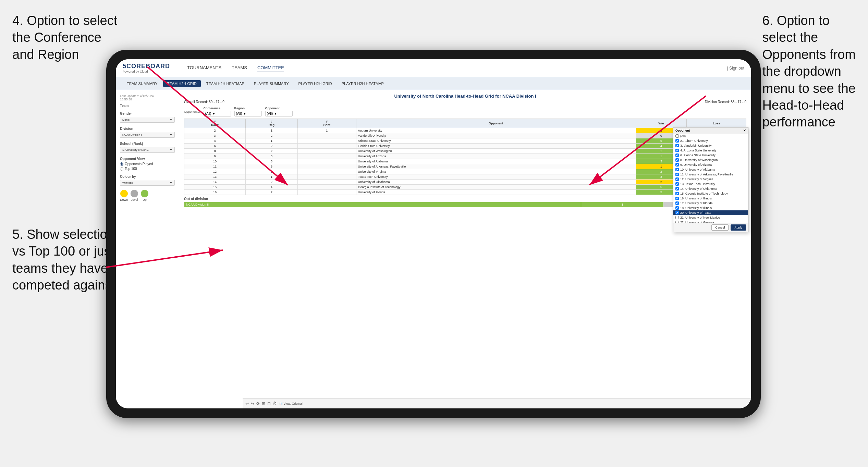 The height and width of the screenshot is (467, 868). What do you see at coordinates (147, 169) in the screenshot?
I see `radio-top100: Top 100` at bounding box center [147, 169].